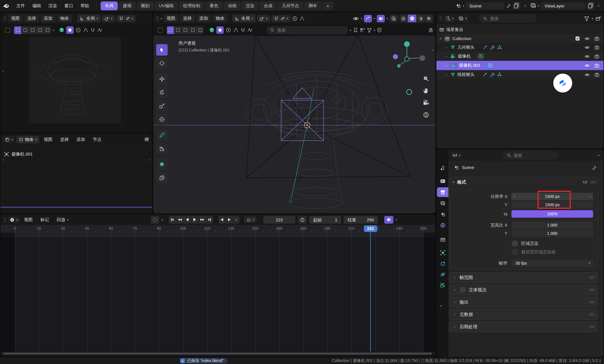 The height and width of the screenshot is (364, 604). Describe the element at coordinates (180, 220) in the screenshot. I see `prev-keyframe-button` at that location.